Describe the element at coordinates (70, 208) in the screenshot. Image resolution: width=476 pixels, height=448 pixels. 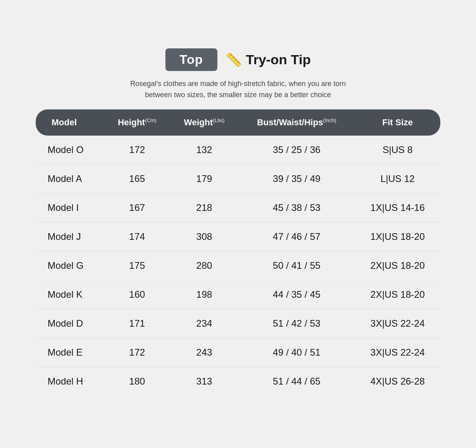
I see `cell-0: Model I` at that location.